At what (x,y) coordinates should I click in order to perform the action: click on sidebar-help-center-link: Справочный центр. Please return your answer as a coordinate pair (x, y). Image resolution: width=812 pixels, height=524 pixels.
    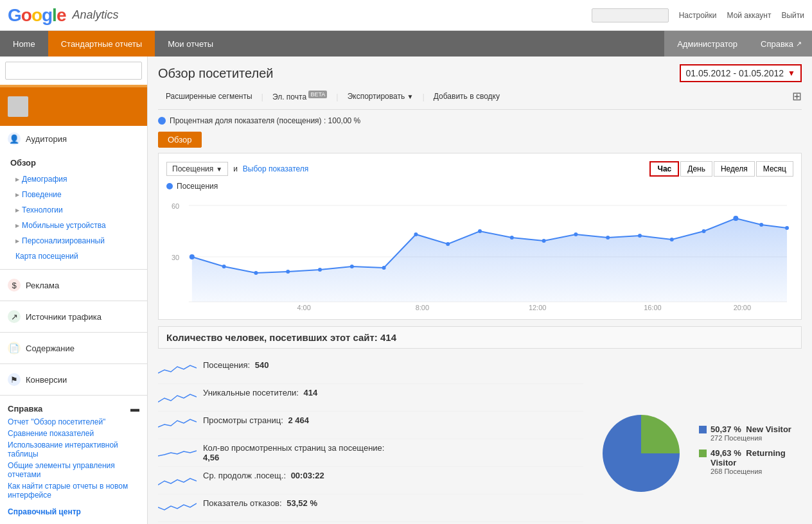
    Looking at the image, I should click on (73, 512).